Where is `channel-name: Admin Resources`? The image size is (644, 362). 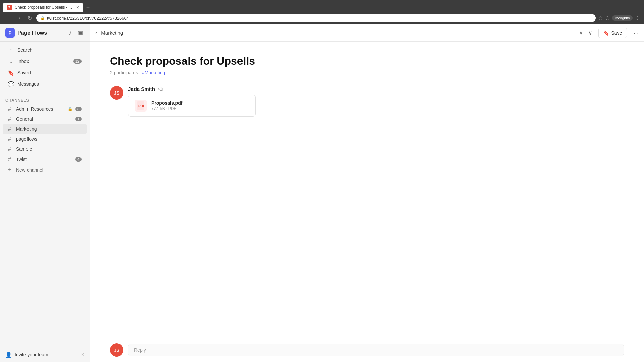
channel-name: Admin Resources is located at coordinates (41, 109).